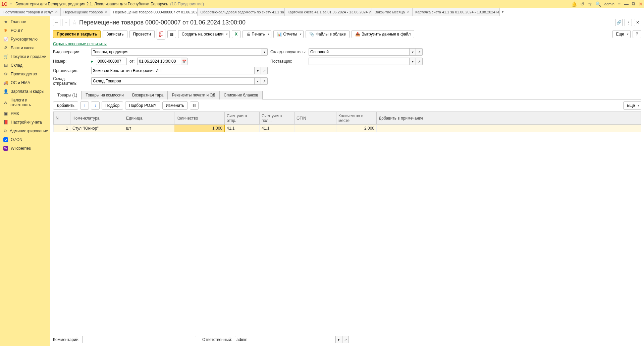 The image size is (644, 346). I want to click on sidebar-item: WWildberries, so click(25, 148).